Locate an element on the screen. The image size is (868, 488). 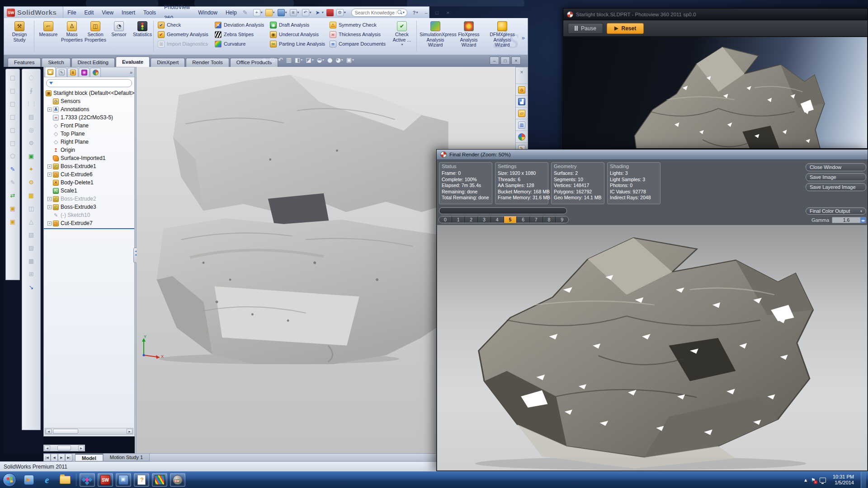
tree-item-scale1: ⇱Scale1 is located at coordinates (89, 191).